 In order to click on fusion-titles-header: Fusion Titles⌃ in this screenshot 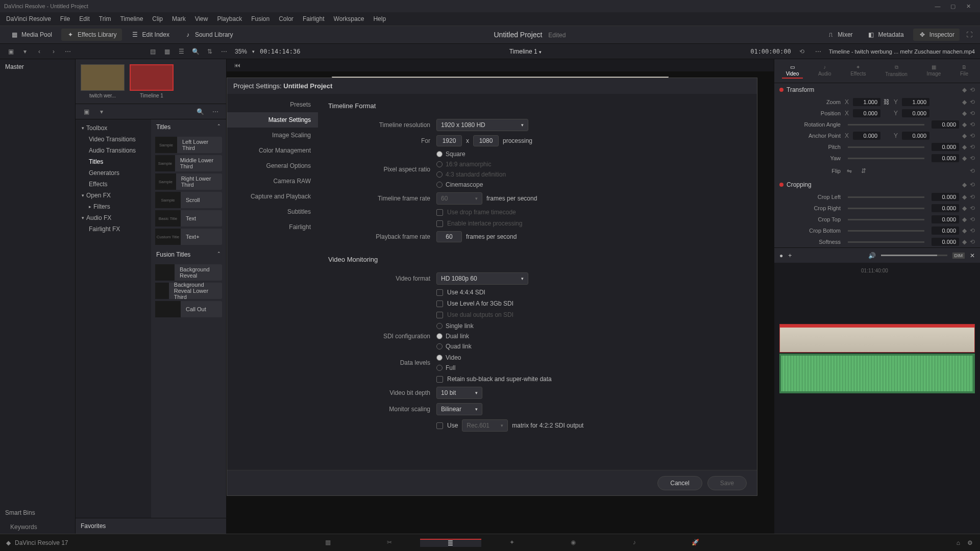, I will do `click(189, 255)`.